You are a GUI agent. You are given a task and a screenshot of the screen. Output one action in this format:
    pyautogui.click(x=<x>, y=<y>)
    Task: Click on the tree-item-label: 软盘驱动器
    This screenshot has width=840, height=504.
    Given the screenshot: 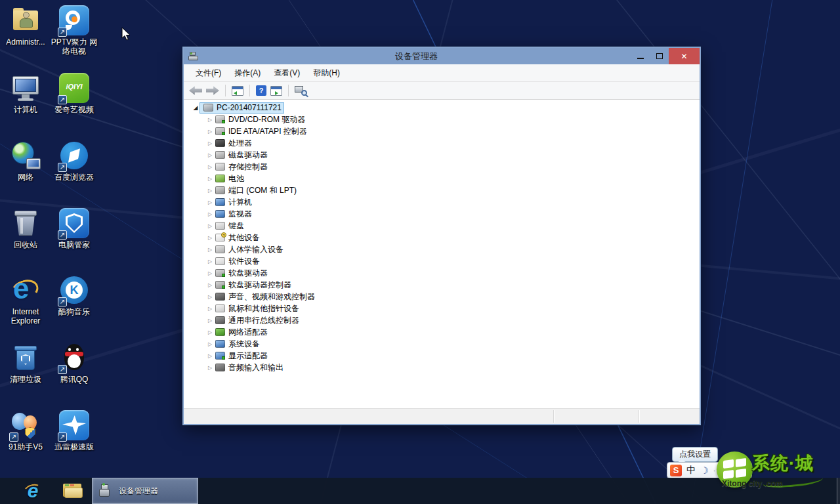 What is the action you would take?
    pyautogui.click(x=248, y=273)
    